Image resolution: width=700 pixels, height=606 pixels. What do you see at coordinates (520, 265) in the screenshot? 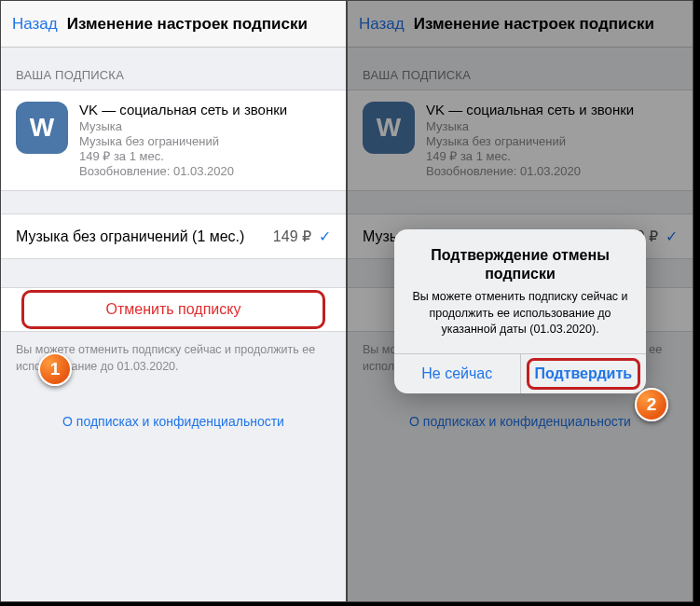
I see `alert-title: Подтверждение отмены подписки` at bounding box center [520, 265].